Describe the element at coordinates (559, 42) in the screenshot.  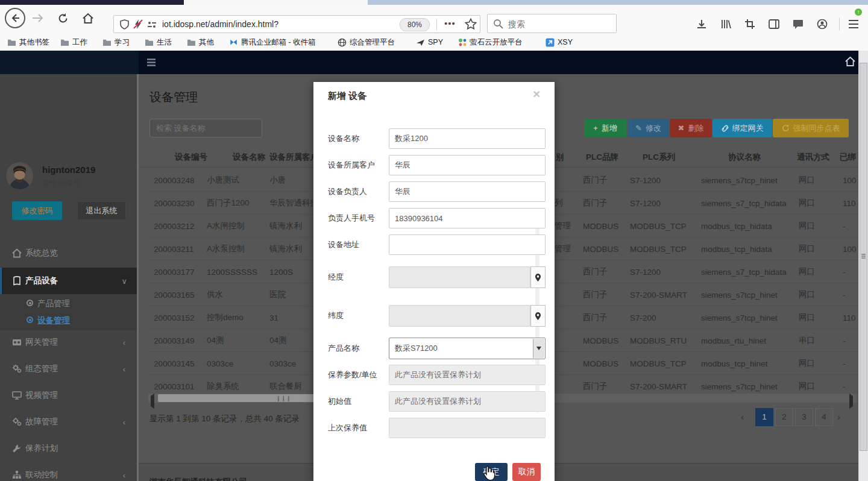
I see `bookmark-xsy: XSY` at that location.